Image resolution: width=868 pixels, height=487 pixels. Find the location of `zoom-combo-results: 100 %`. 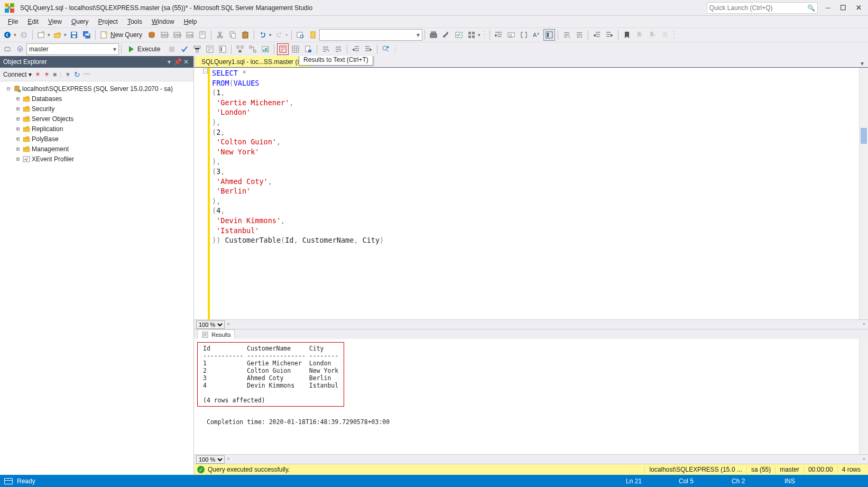

zoom-combo-results: 100 % is located at coordinates (210, 460).